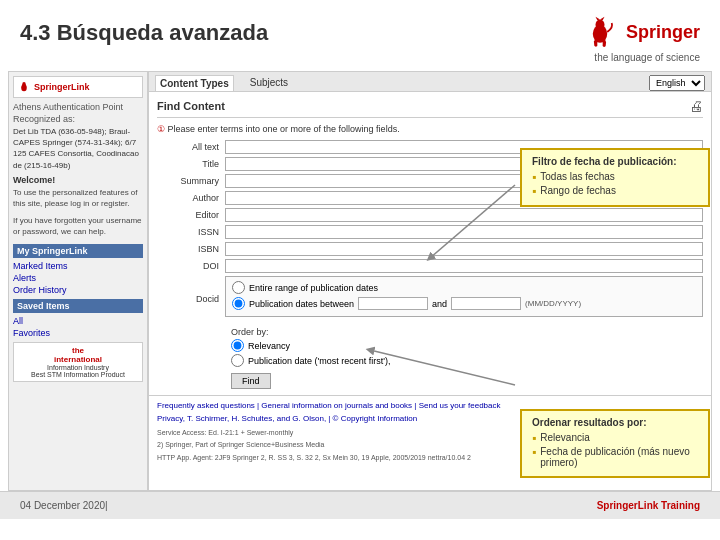  I want to click on footer-date: 04 December 2020|, so click(64, 506).